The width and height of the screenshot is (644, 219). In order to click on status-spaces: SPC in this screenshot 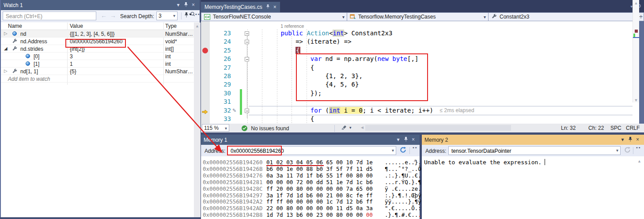, I will do `click(616, 128)`.